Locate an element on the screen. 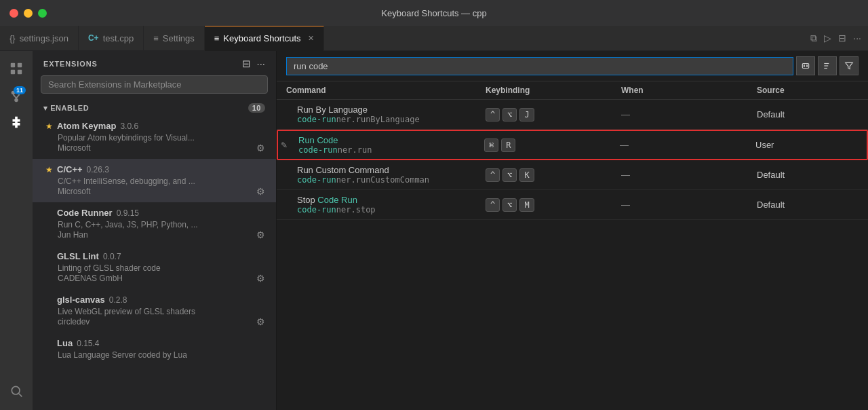  when-run-custom: — is located at coordinates (689, 175).